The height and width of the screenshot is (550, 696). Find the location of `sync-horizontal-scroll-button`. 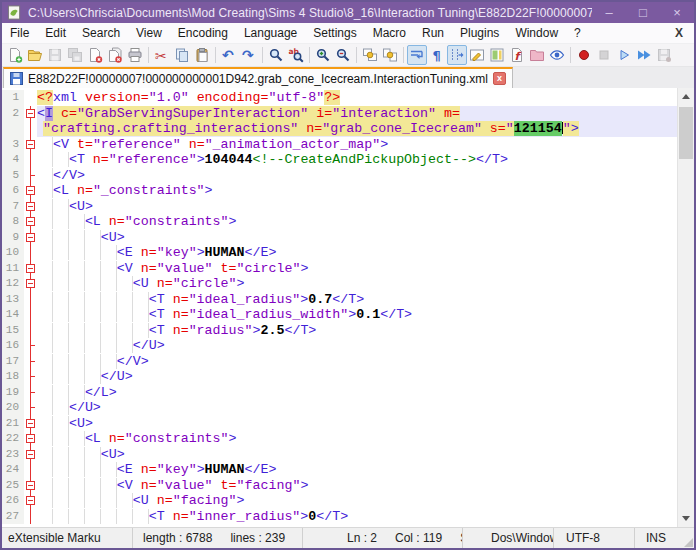

sync-horizontal-scroll-button is located at coordinates (390, 55).